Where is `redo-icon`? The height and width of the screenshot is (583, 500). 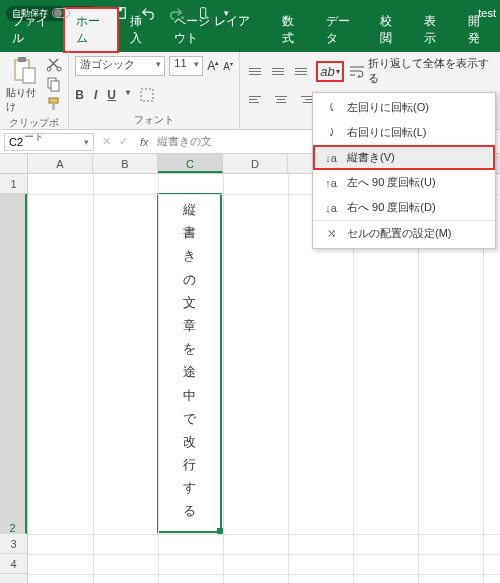
redo-icon is located at coordinates (176, 13).